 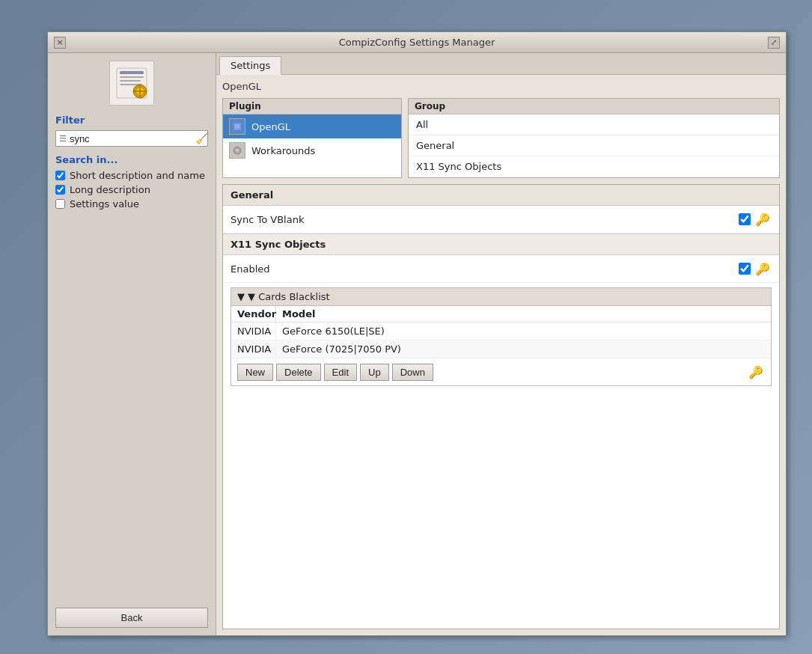 What do you see at coordinates (501, 372) in the screenshot?
I see `table-actions: New Delete Edit Up Down 🔑` at bounding box center [501, 372].